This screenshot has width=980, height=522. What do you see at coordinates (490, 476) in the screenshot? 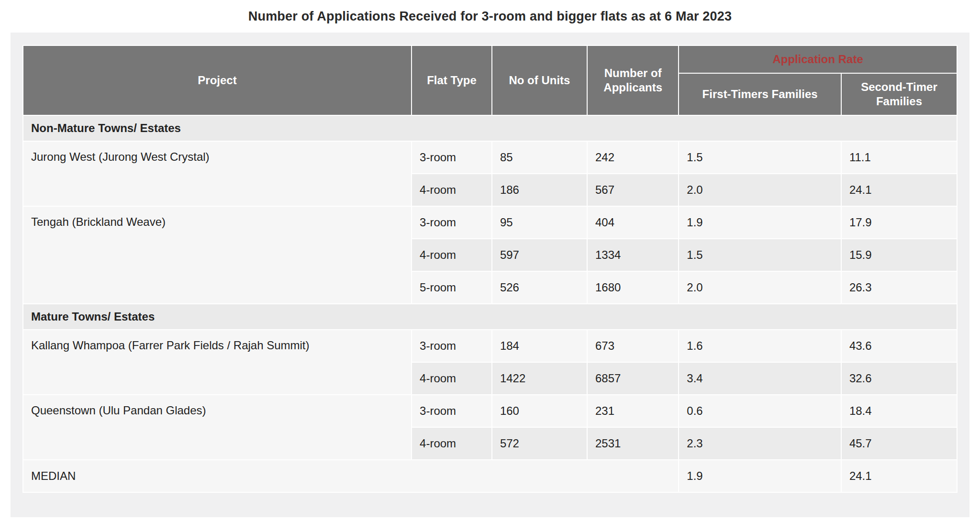
I see `median-row: MEDIAN 1.9 24.1` at bounding box center [490, 476].